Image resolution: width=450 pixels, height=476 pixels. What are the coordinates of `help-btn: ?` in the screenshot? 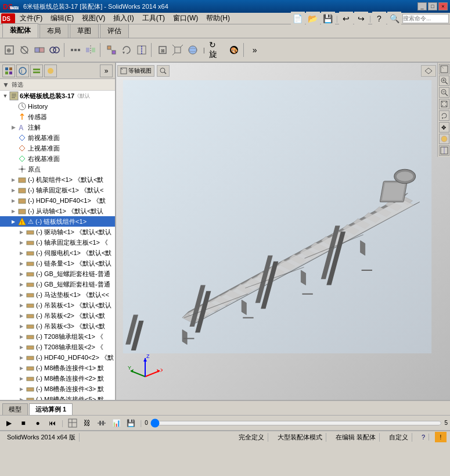 It's located at (424, 437).